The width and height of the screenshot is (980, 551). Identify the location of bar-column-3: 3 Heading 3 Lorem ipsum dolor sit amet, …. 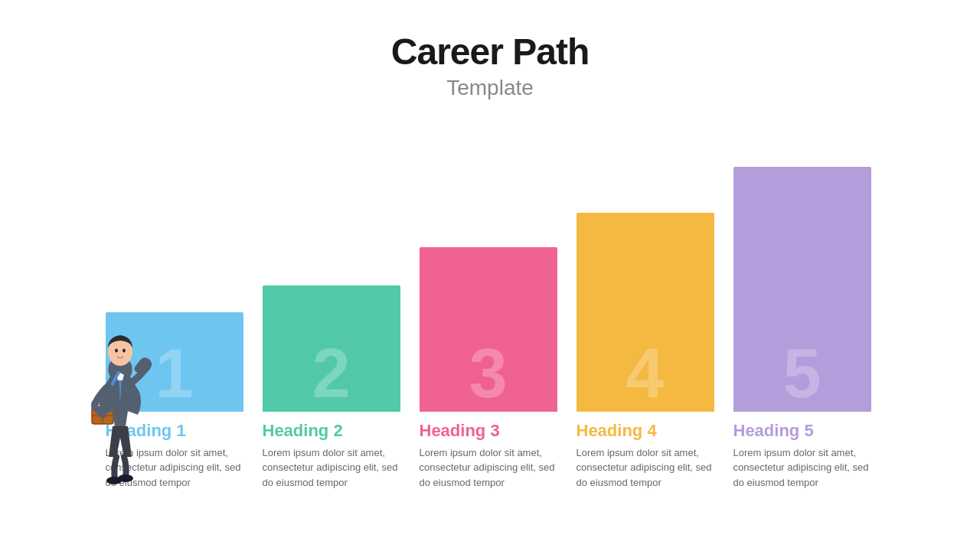
(490, 369).